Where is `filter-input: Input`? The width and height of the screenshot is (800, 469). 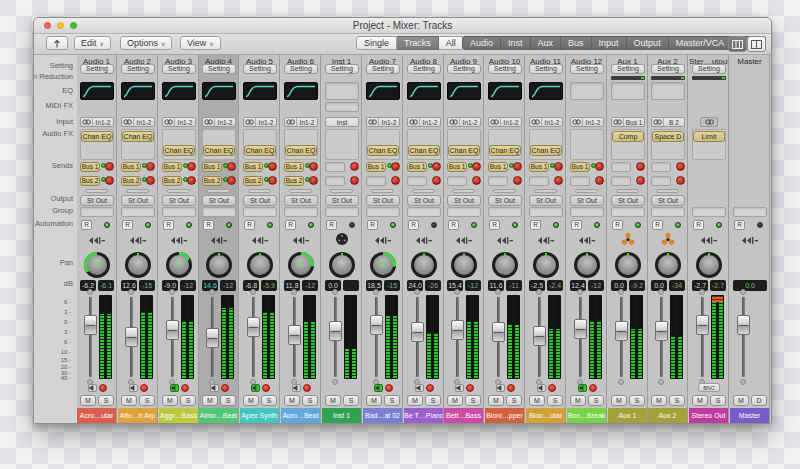
filter-input: Input is located at coordinates (610, 43).